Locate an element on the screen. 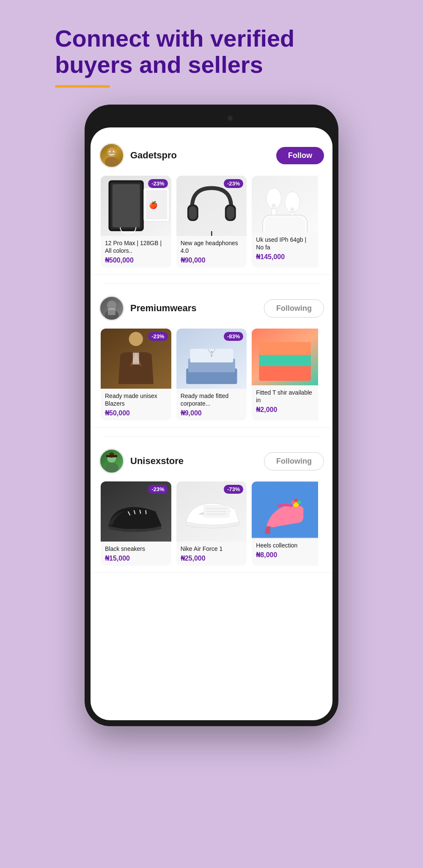 This screenshot has width=423, height=868. products-row-unisexstore: -23% Black sneakers ₦15,000 is located at coordinates (212, 523).